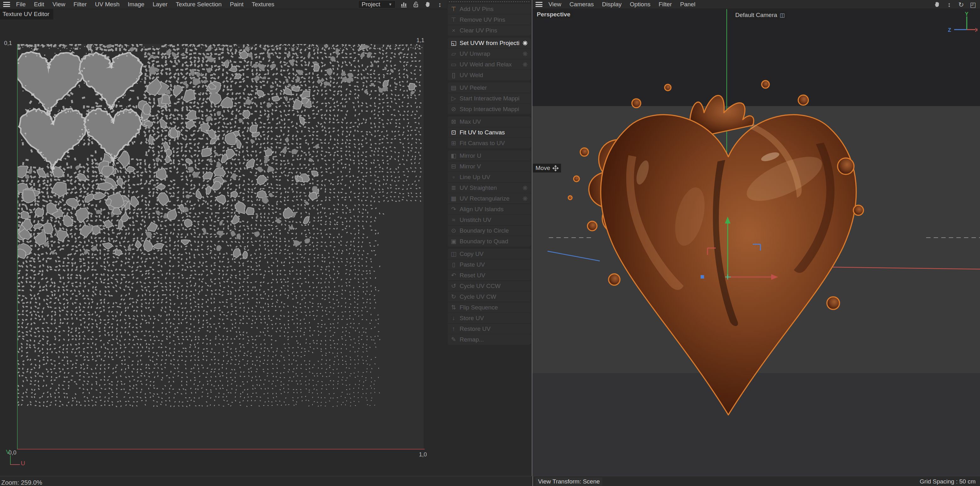  Describe the element at coordinates (59, 5) in the screenshot. I see `uv-menu-view: View` at that location.